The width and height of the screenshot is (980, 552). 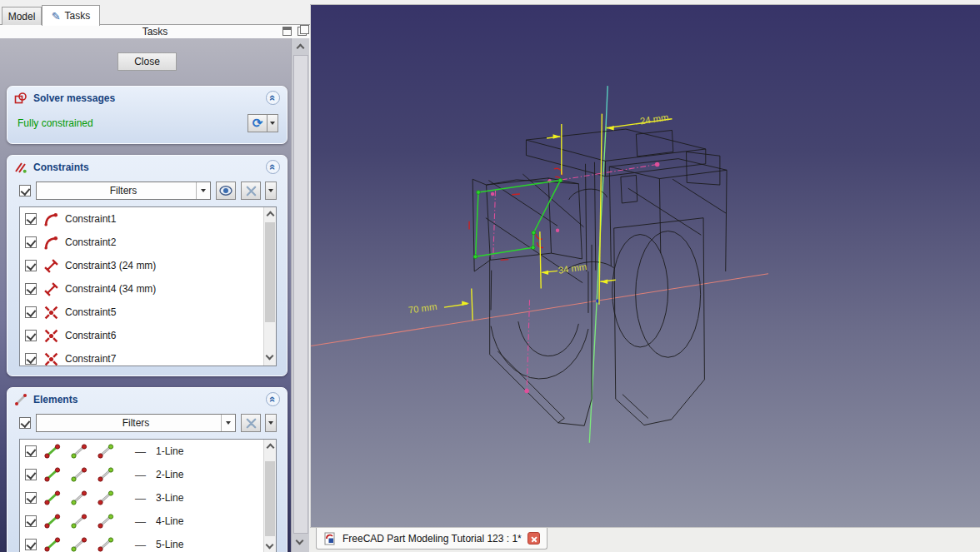 I want to click on float-panel-icon, so click(x=302, y=32).